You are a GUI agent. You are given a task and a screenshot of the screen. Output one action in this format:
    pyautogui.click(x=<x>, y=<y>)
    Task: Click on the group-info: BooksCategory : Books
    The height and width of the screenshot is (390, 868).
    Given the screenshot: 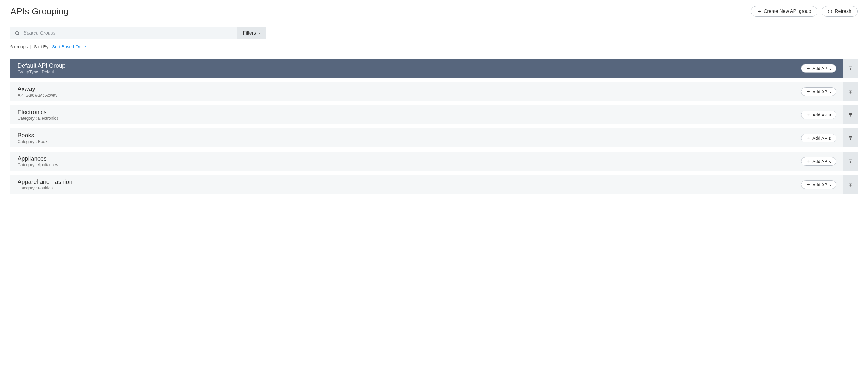 What is the action you would take?
    pyautogui.click(x=34, y=138)
    